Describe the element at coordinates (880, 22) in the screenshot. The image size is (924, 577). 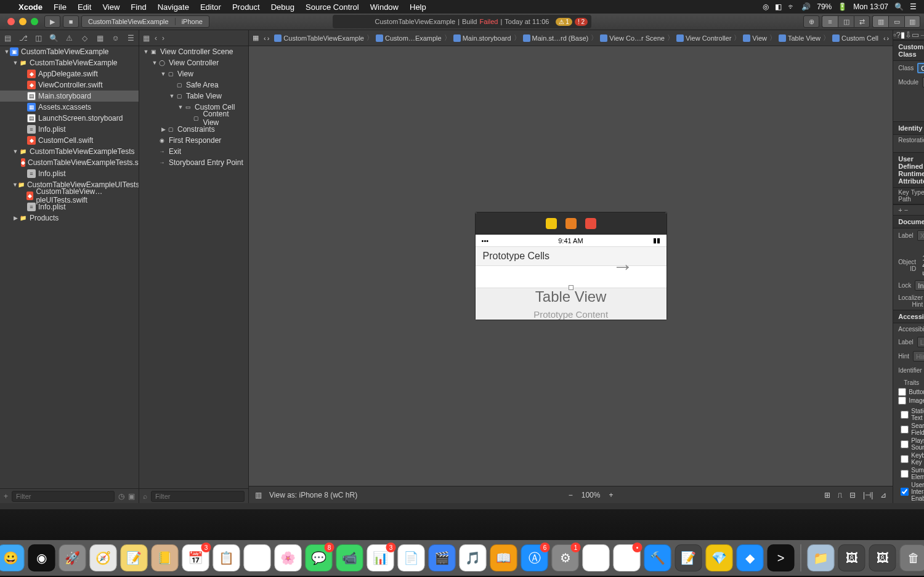
I see `toggle-navigator-button: ▥` at that location.